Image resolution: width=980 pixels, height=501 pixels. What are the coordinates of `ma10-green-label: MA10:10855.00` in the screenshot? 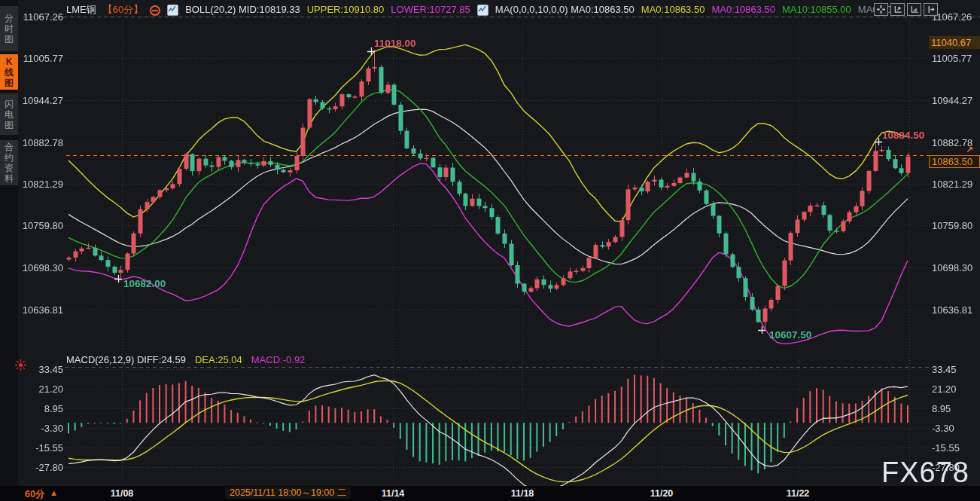 It's located at (817, 9).